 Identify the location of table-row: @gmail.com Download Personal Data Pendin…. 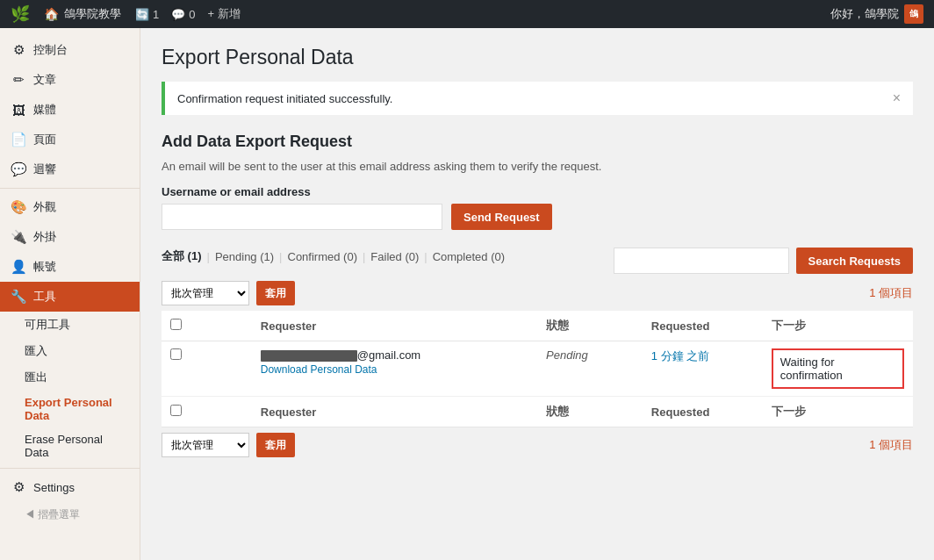
(537, 369).